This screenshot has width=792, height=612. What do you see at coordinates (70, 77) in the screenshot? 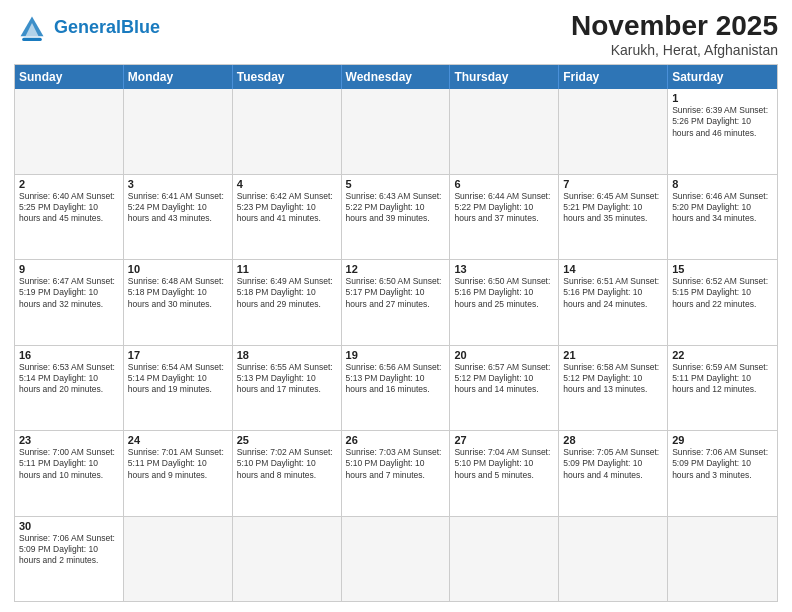
I see `header-day-sunday: Sunday` at bounding box center [70, 77].